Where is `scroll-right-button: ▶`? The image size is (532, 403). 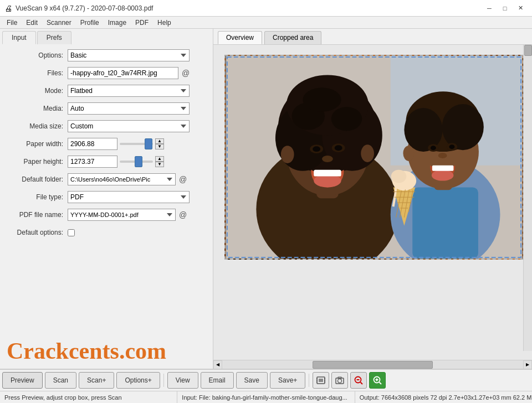
scroll-right-button: ▶ is located at coordinates (528, 365).